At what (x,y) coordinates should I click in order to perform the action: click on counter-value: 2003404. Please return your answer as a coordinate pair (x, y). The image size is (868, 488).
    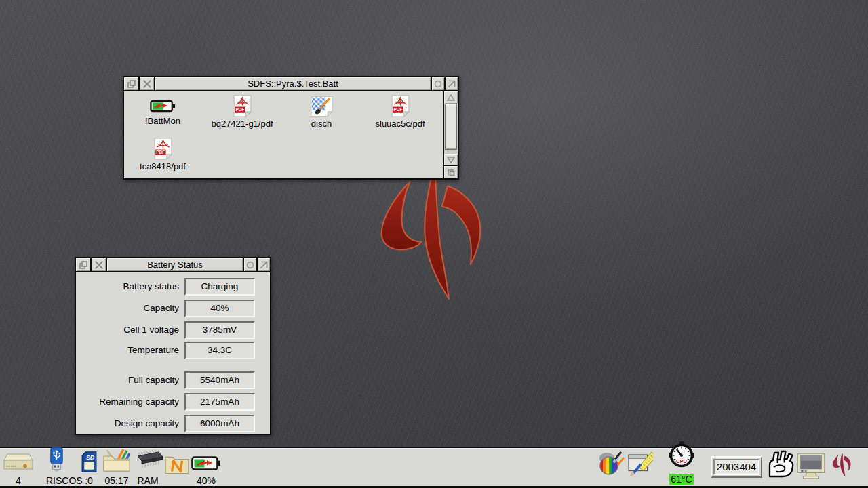
    Looking at the image, I should click on (736, 467).